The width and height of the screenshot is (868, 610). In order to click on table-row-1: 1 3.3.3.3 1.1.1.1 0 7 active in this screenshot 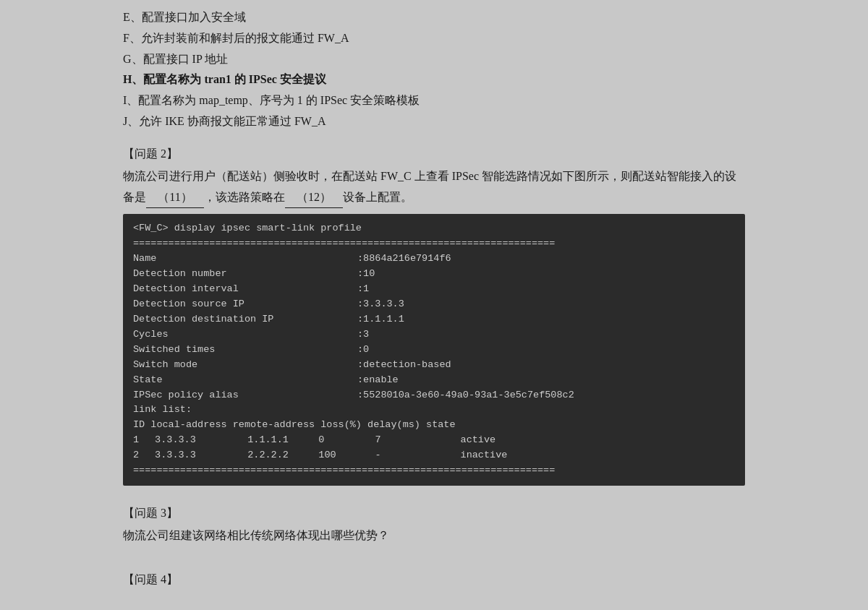, I will do `click(434, 441)`.